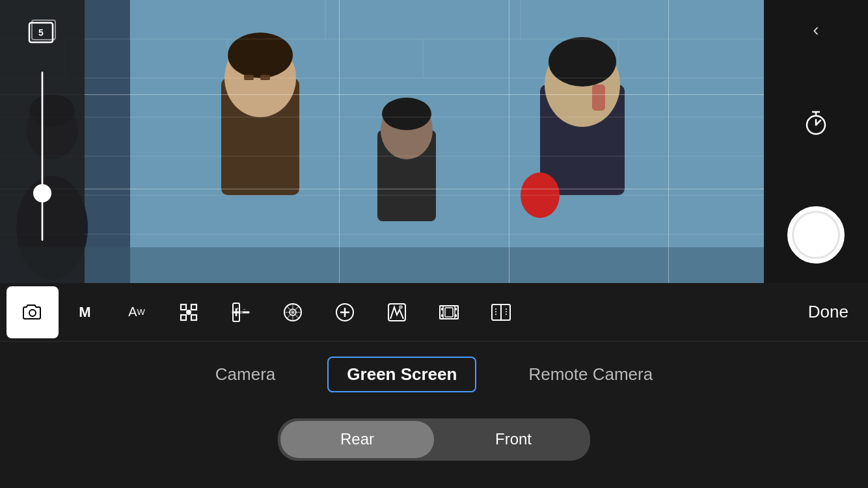  I want to click on tool-enhance, so click(397, 312).